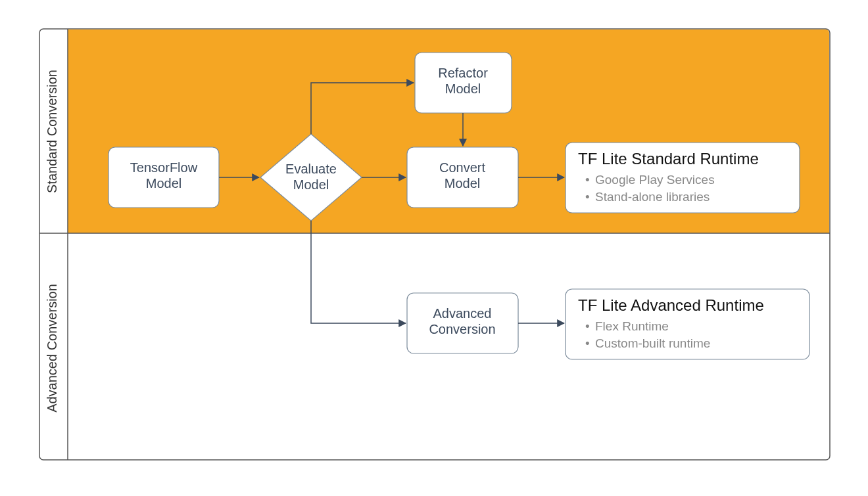 The height and width of the screenshot is (496, 868). I want to click on convert-model-line1: Convert, so click(462, 168).